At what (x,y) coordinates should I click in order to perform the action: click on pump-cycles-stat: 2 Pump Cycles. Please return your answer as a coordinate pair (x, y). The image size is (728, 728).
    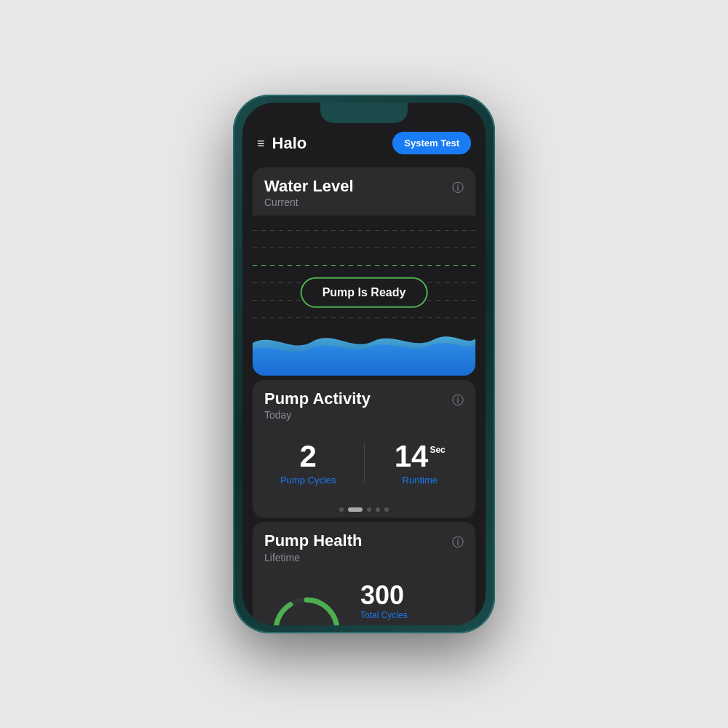
    Looking at the image, I should click on (309, 463).